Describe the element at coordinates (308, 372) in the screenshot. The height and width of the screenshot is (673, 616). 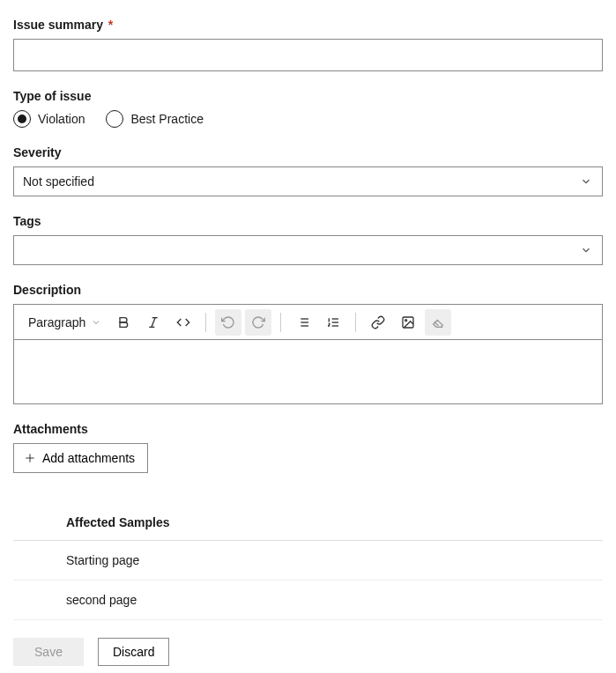
I see `description-input` at that location.